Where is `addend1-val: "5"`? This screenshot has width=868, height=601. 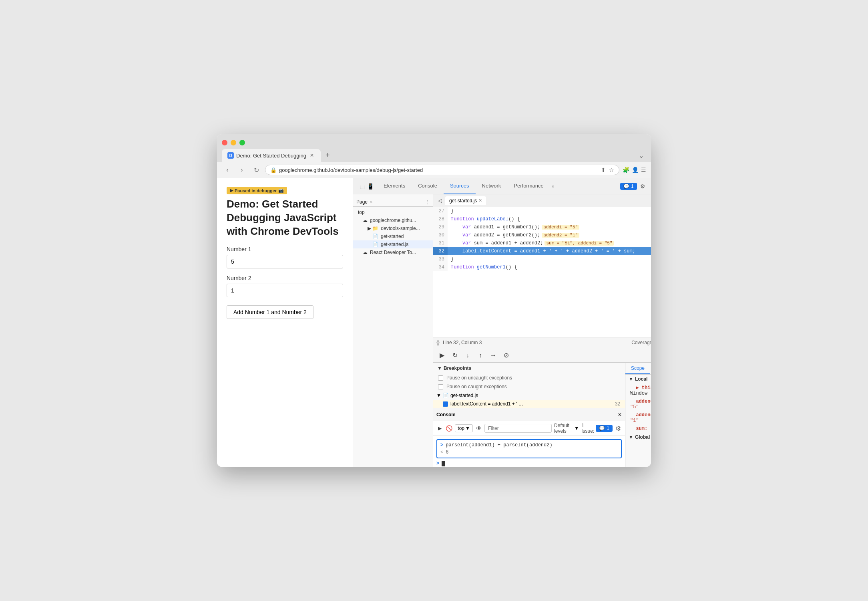 addend1-val: "5" is located at coordinates (635, 407).